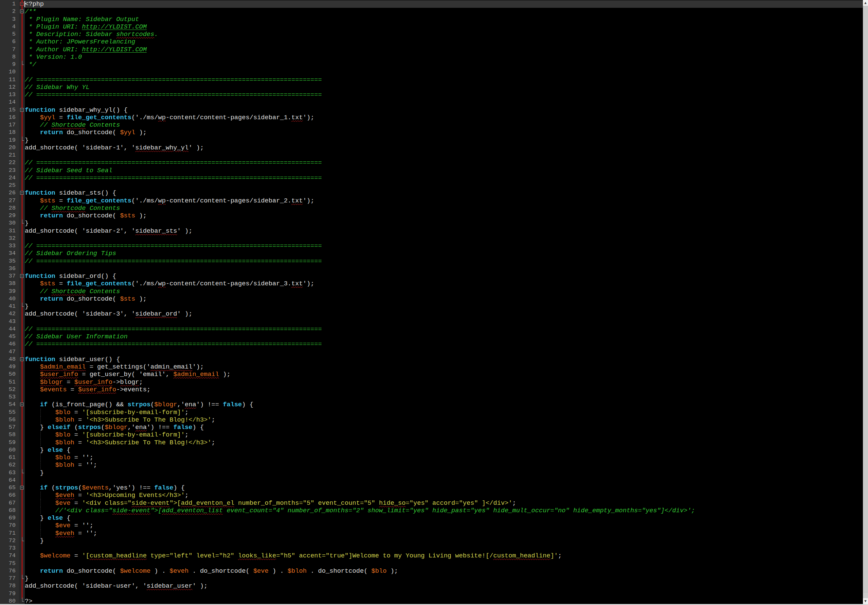  What do you see at coordinates (8, 125) in the screenshot?
I see `line-number: 17` at bounding box center [8, 125].